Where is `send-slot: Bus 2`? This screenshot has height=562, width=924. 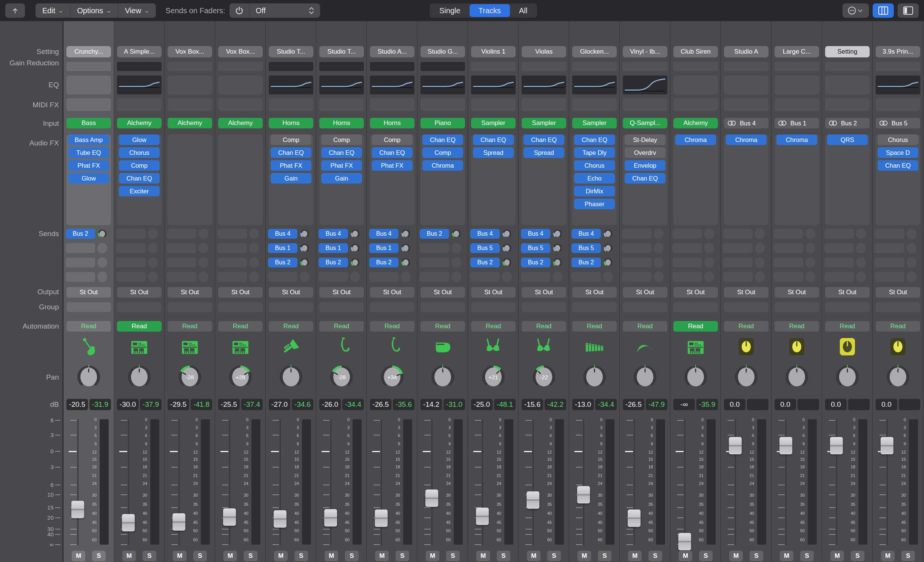 send-slot: Bus 2 is located at coordinates (384, 262).